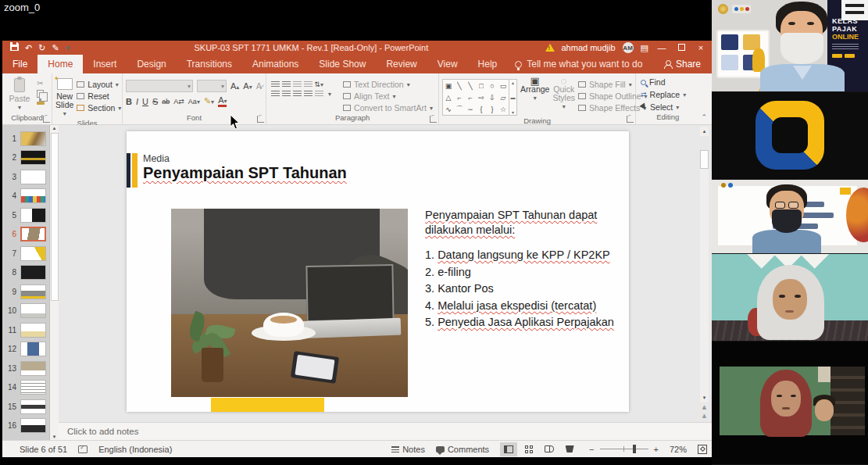  Describe the element at coordinates (27, 253) in the screenshot. I see `thumbnail-slide-7: 7` at that location.